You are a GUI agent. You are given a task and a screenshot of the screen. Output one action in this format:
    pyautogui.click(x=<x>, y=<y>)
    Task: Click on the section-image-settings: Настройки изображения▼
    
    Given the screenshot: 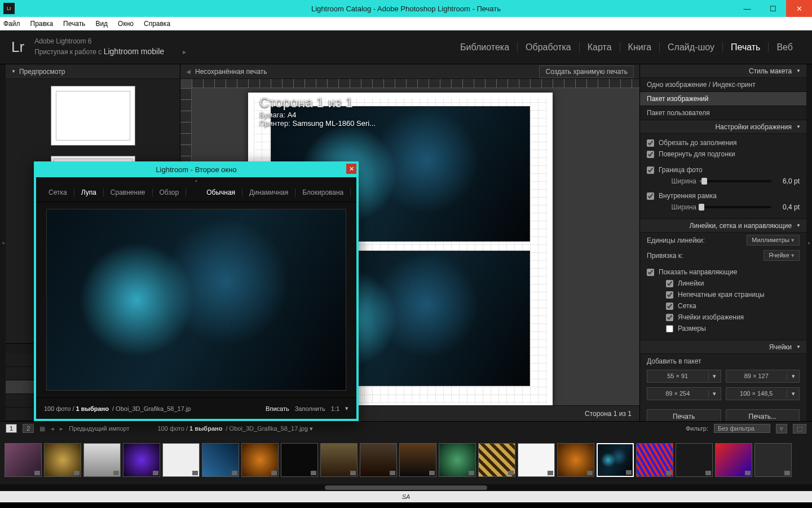 What is the action you would take?
    pyautogui.click(x=723, y=127)
    